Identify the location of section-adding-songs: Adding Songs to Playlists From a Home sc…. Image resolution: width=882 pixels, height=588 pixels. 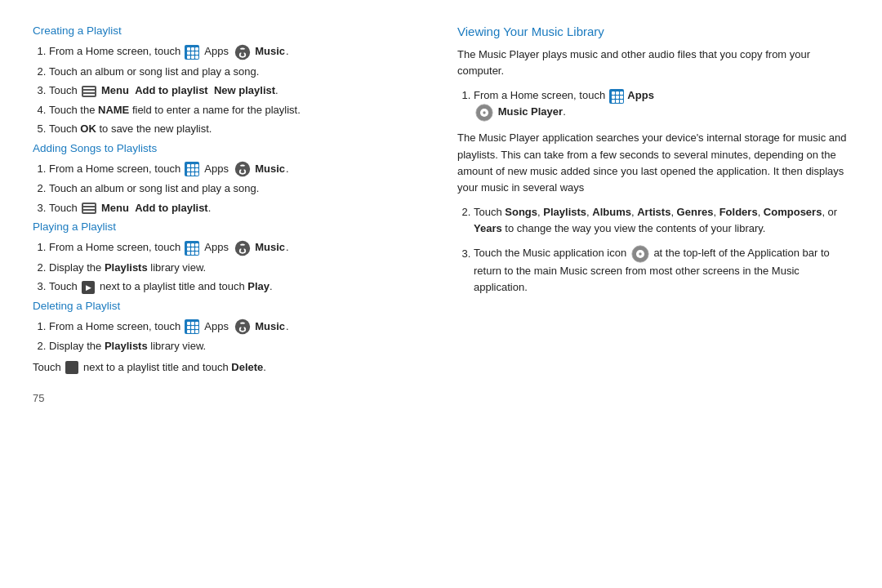
(229, 180).